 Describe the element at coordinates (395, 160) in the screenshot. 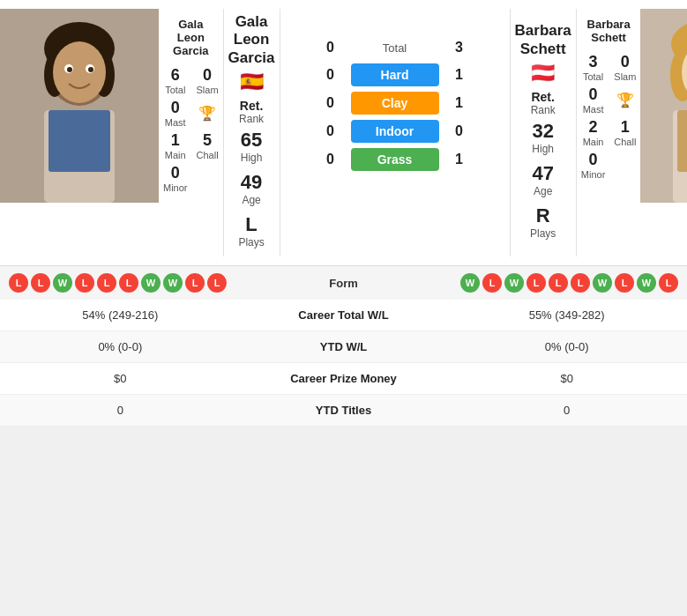

I see `surface-row-grass: 0 Grass 1` at that location.